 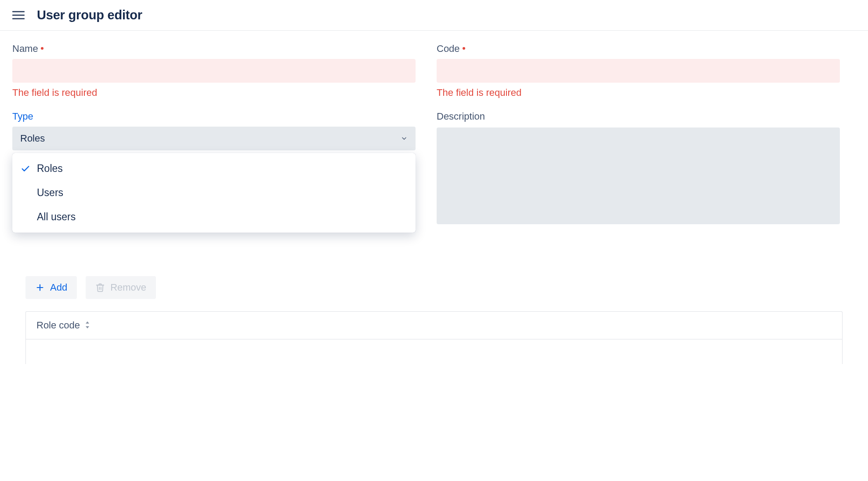 I want to click on sort-icon, so click(x=87, y=325).